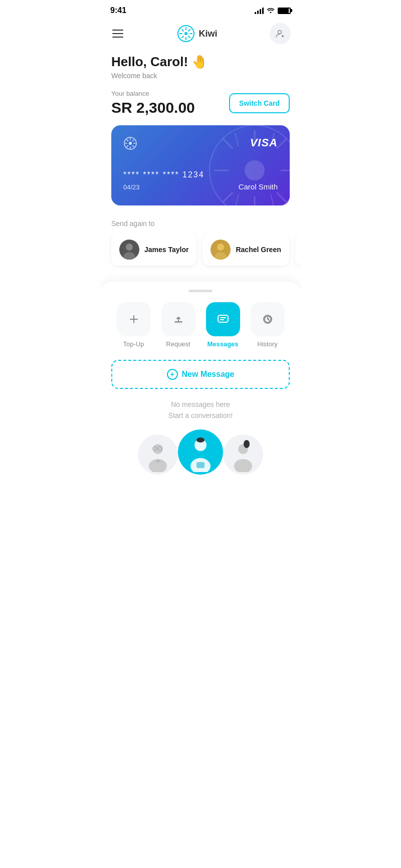 Image resolution: width=401 pixels, height=868 pixels. Describe the element at coordinates (158, 455) in the screenshot. I see `illustration-figure-left` at that location.